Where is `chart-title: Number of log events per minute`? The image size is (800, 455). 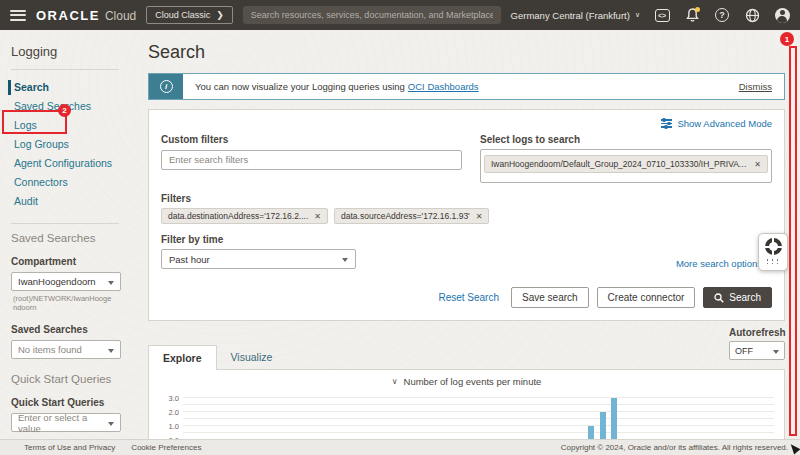
chart-title: Number of log events per minute is located at coordinates (473, 382).